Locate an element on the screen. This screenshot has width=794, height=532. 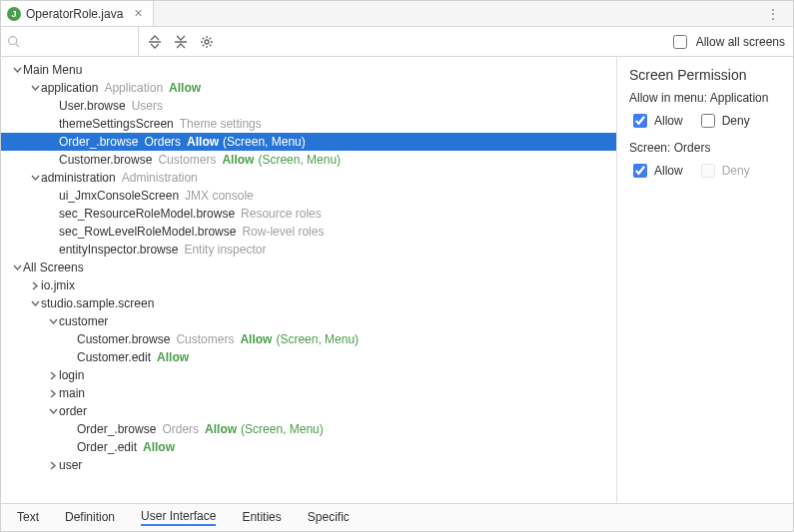
tree-row: sec_RowLevelRoleModel.browseRow-level ro… is located at coordinates (309, 232).